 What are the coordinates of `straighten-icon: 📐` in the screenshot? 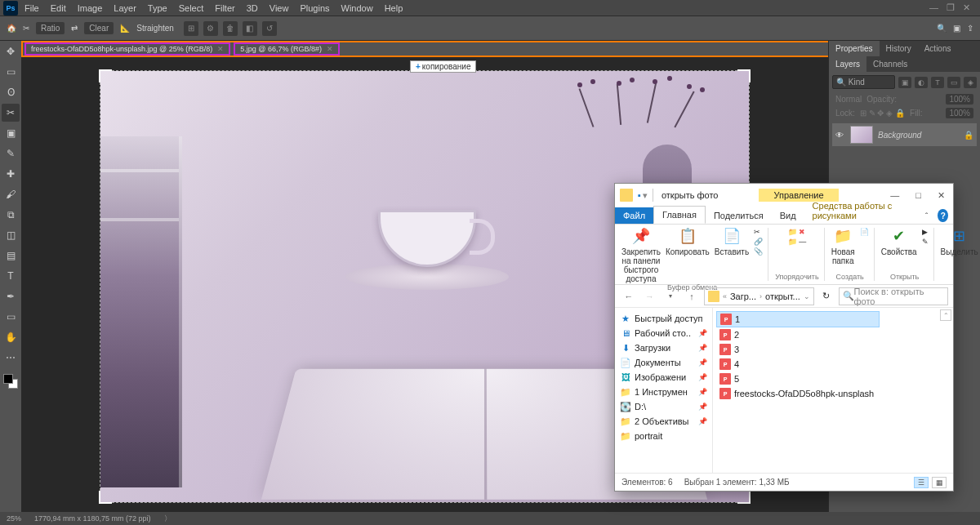 It's located at (125, 28).